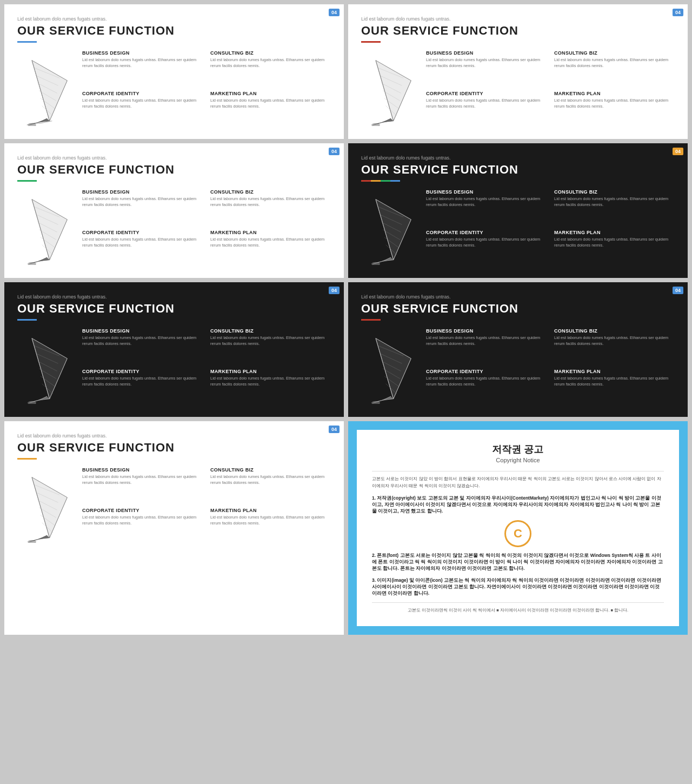 The image size is (692, 784). I want to click on services-grid-3: BUSINESS DESIGN Lid est laborum dolo rum…, so click(207, 228).